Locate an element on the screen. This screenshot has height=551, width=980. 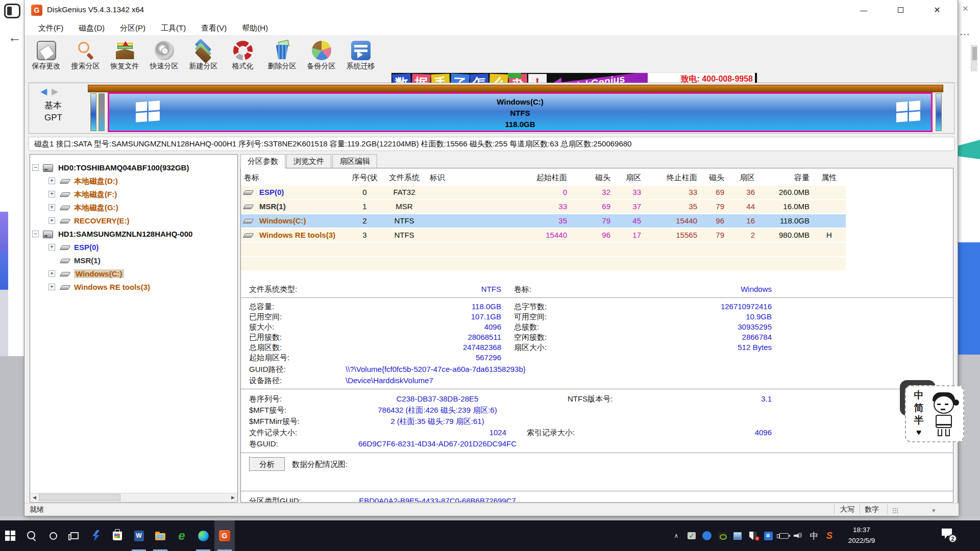
search-partition-button: 搜索分区 is located at coordinates (86, 59).